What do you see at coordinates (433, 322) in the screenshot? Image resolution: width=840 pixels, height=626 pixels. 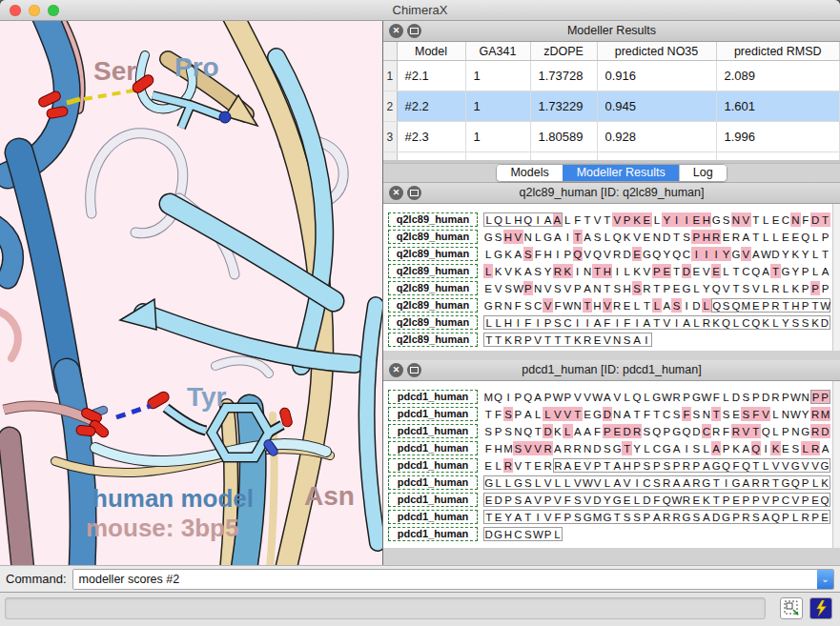 I see `sequence-row-label: q2lc89_human` at bounding box center [433, 322].